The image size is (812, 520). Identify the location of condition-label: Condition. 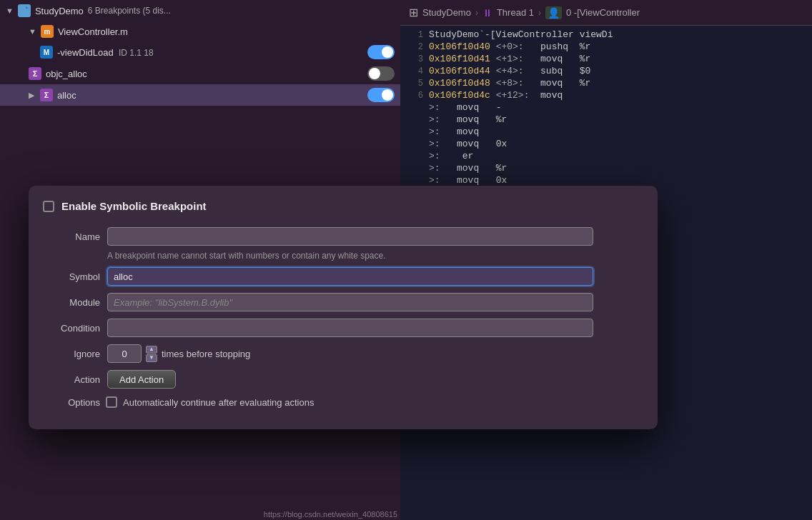
(71, 329).